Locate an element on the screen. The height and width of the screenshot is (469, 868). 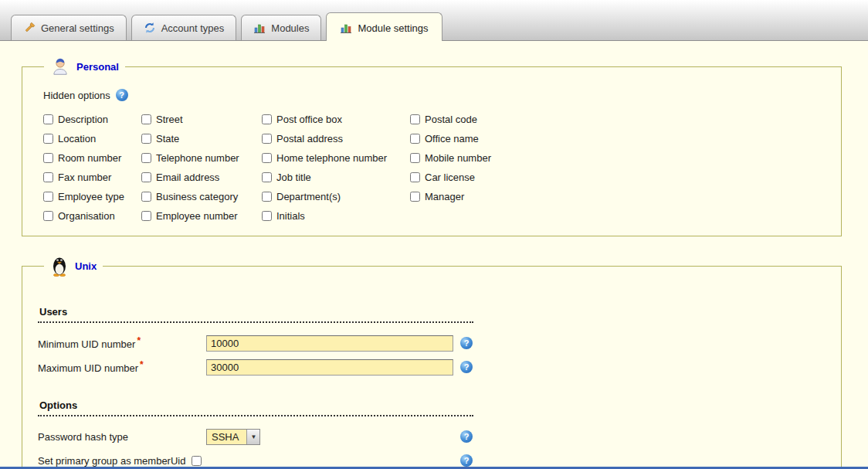
hidden-option-departments: Department(s) is located at coordinates (336, 196).